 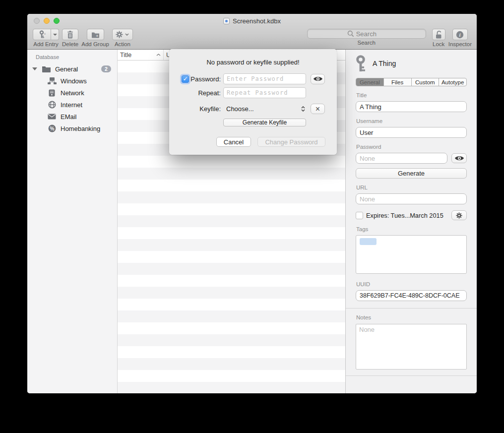 I want to click on keyfile-select: Choose..., so click(x=265, y=109).